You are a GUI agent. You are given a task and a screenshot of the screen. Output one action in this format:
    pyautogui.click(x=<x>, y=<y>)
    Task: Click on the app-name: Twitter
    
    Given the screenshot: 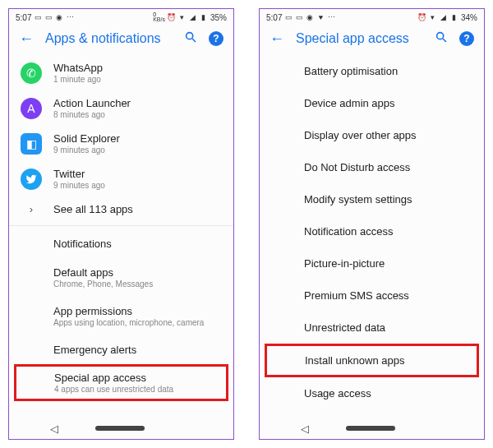 What is the action you would take?
    pyautogui.click(x=79, y=174)
    